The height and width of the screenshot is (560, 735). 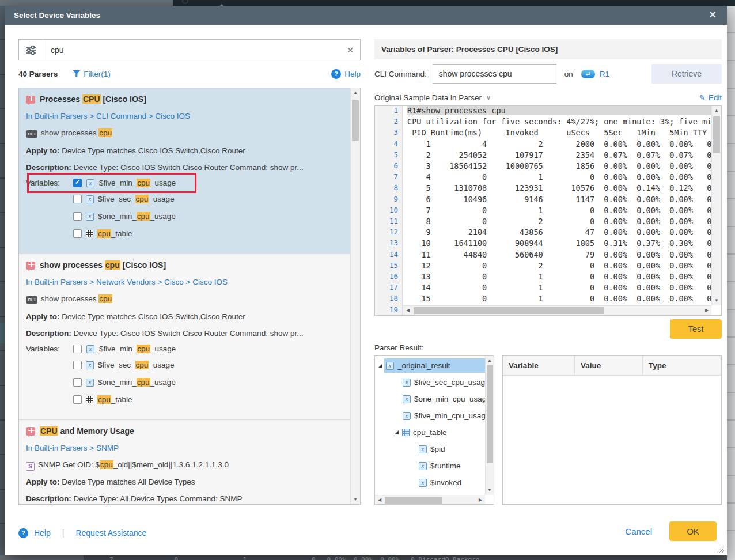 I want to click on background-right-edge, so click(x=731, y=281).